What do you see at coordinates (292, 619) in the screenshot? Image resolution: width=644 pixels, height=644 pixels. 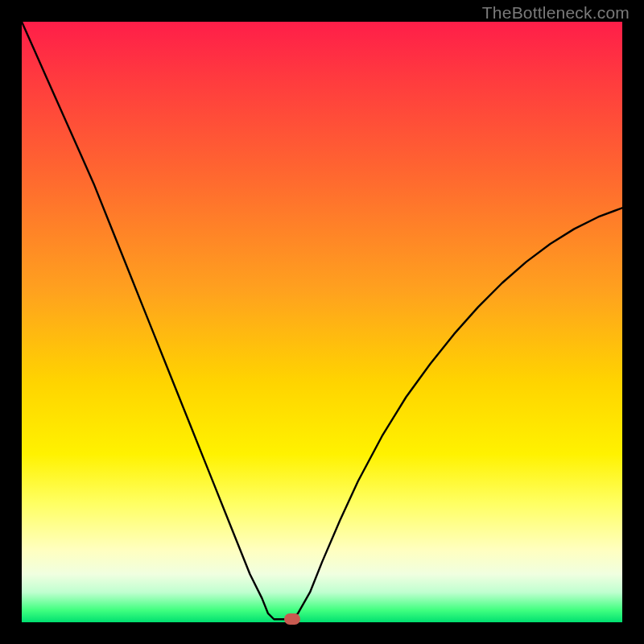 I see `optimal-point-marker` at bounding box center [292, 619].